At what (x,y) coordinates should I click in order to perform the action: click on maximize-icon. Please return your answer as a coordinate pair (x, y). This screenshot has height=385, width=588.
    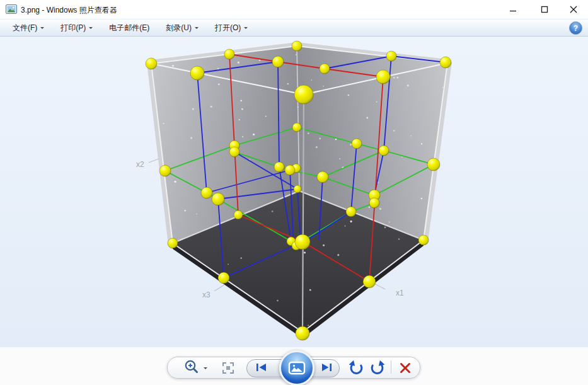
    Looking at the image, I should click on (545, 9).